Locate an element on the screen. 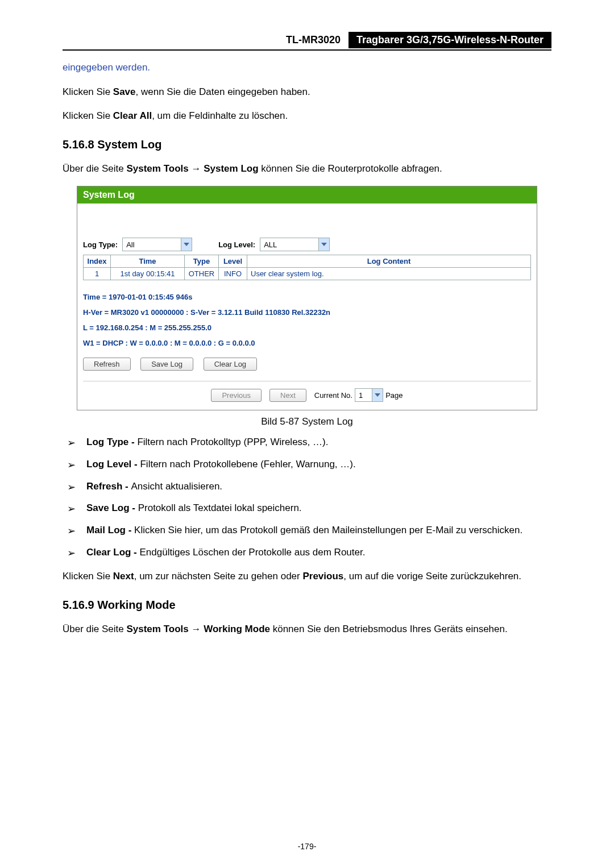  header-title: Tragbarer 3G/3,75G-Wireless-N-Router is located at coordinates (450, 40).